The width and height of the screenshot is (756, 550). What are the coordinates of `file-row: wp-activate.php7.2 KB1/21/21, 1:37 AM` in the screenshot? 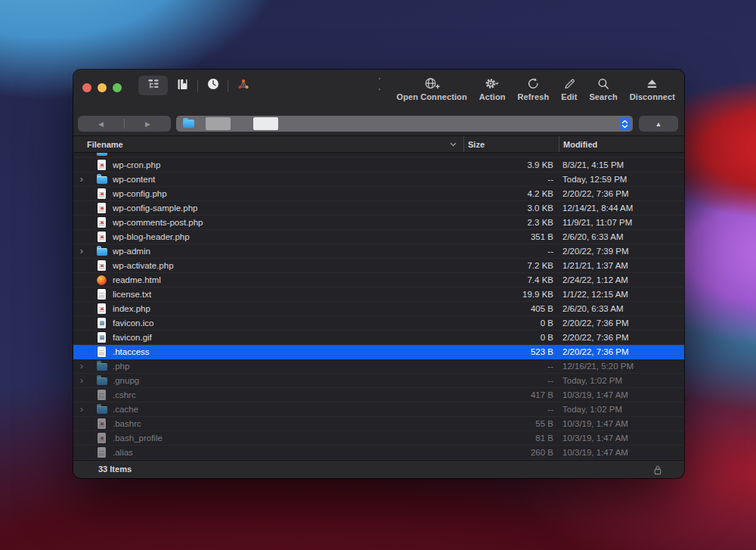 It's located at (379, 266).